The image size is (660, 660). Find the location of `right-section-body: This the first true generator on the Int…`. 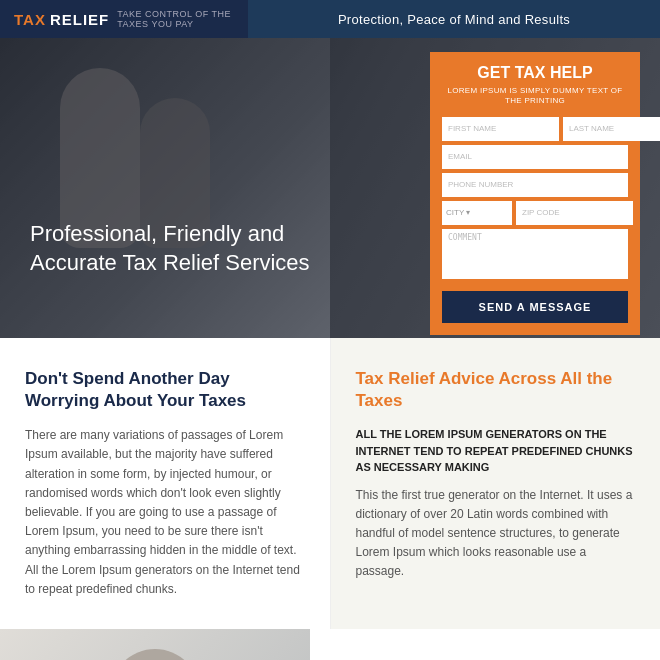

right-section-body: This the first true generator on the Int… is located at coordinates (496, 534).